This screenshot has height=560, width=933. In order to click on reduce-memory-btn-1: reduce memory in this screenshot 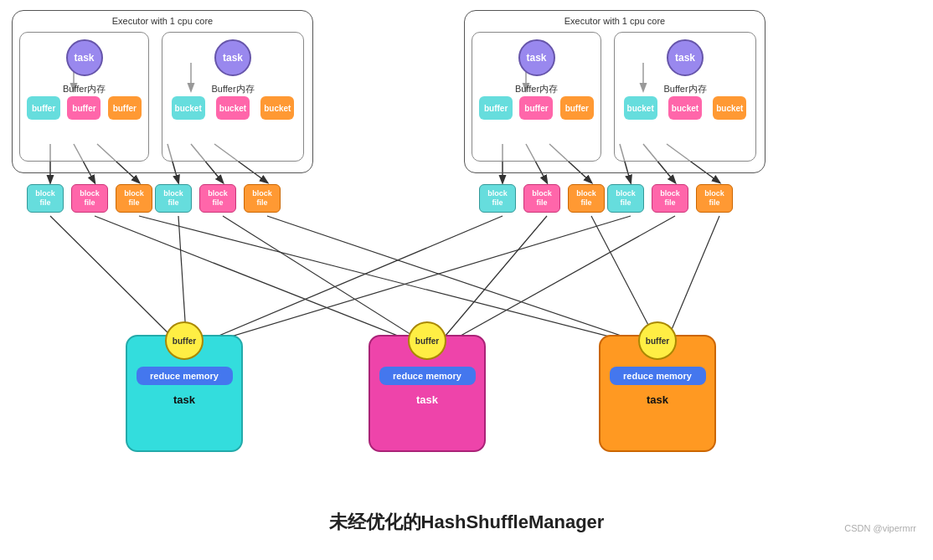, I will do `click(184, 376)`.